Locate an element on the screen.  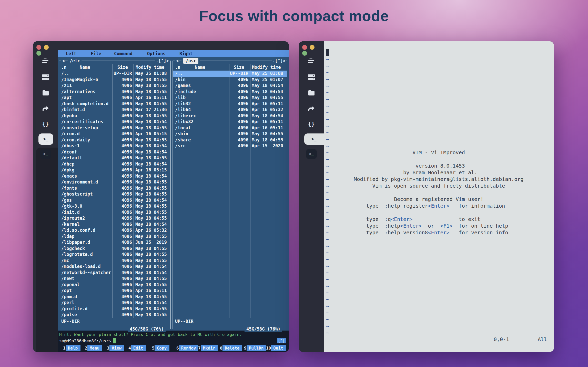
file-row: /init.d4096May 18 04:55 is located at coordinates (115, 213).